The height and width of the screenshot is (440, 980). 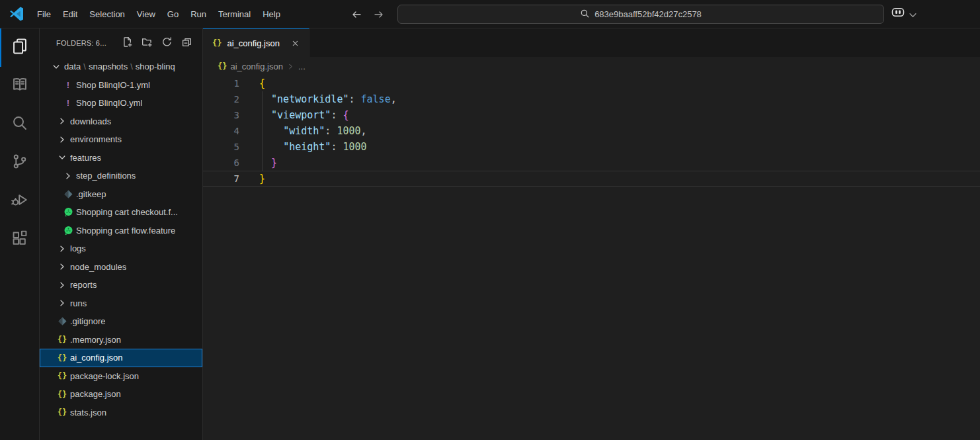 What do you see at coordinates (121, 67) in the screenshot?
I see `tree-item-data-snapshots-shop-blinq: data\snapshots\shop-blinq` at bounding box center [121, 67].